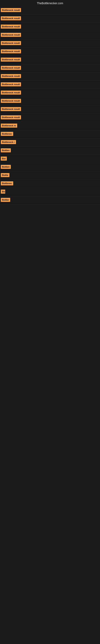 This screenshot has height=644, width=100. Describe the element at coordinates (50, 159) in the screenshot. I see `list-item: Bot` at that location.